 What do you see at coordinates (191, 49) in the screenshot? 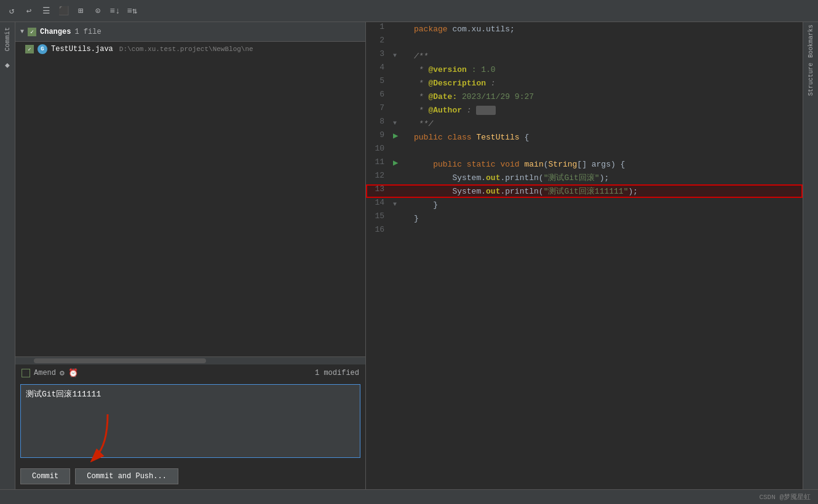
I see `list-item: ✓ G TestUtils.java D:\com.xu.test.projec…` at bounding box center [191, 49].